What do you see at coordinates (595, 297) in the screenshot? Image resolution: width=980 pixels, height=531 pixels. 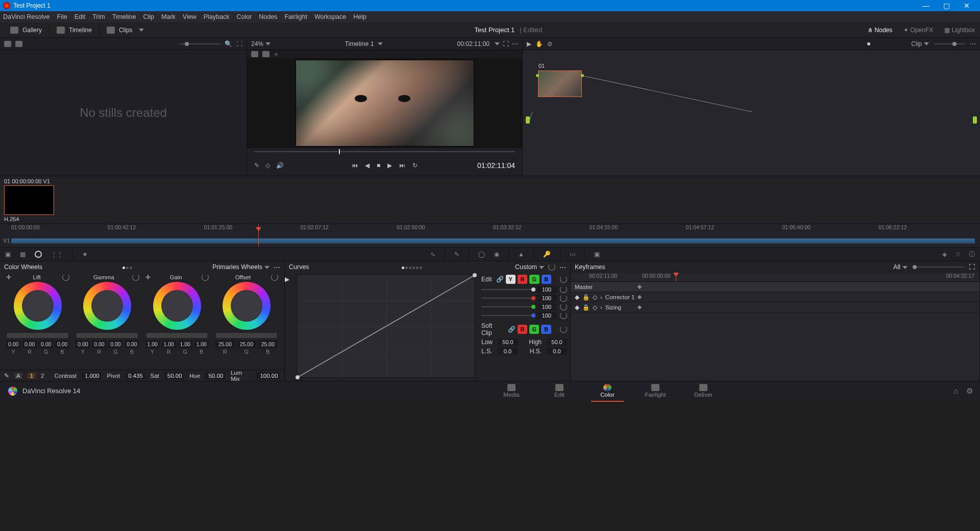 I see `key-add-icon: ◇` at bounding box center [595, 297].